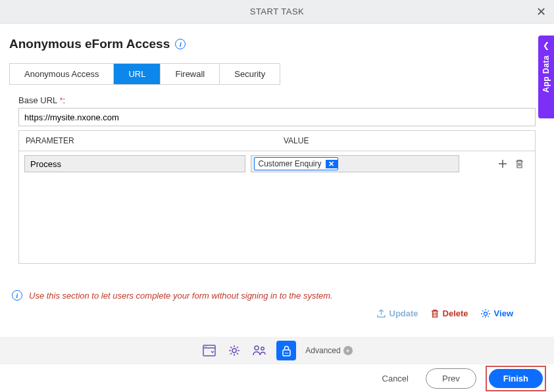  I want to click on tab-anonymous-access: Anonymous Access, so click(62, 74).